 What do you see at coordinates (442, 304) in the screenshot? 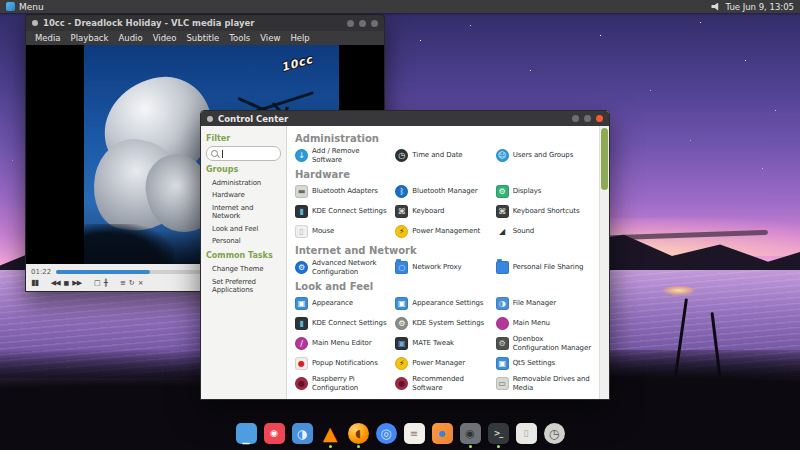
I see `cc-item-appearance-settings: ▣Appearance Settings` at bounding box center [442, 304].